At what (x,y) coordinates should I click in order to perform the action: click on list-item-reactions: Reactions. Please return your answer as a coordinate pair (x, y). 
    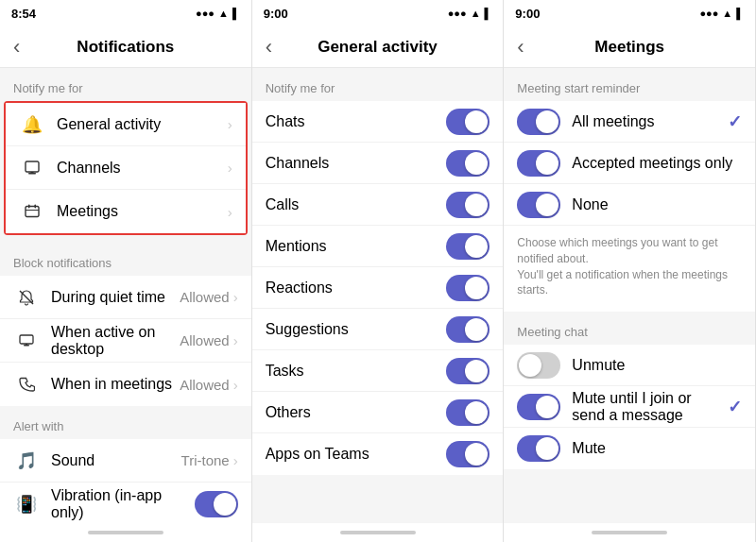
    Looking at the image, I should click on (378, 288).